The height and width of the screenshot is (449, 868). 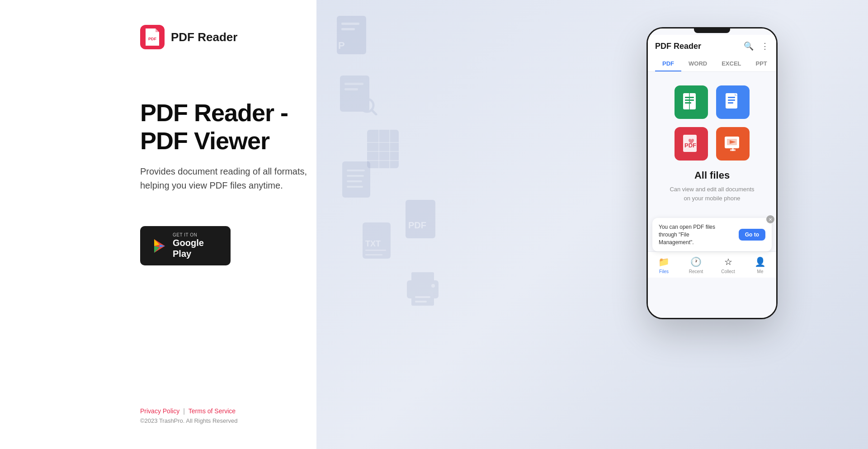 What do you see at coordinates (761, 64) in the screenshot?
I see `tab-ppt: PPT` at bounding box center [761, 64].